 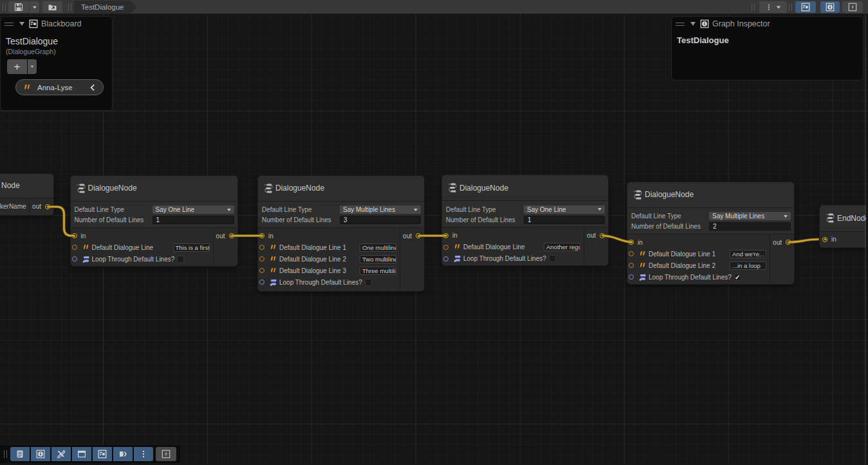 I want to click on node-end: EndNode in, so click(x=843, y=227).